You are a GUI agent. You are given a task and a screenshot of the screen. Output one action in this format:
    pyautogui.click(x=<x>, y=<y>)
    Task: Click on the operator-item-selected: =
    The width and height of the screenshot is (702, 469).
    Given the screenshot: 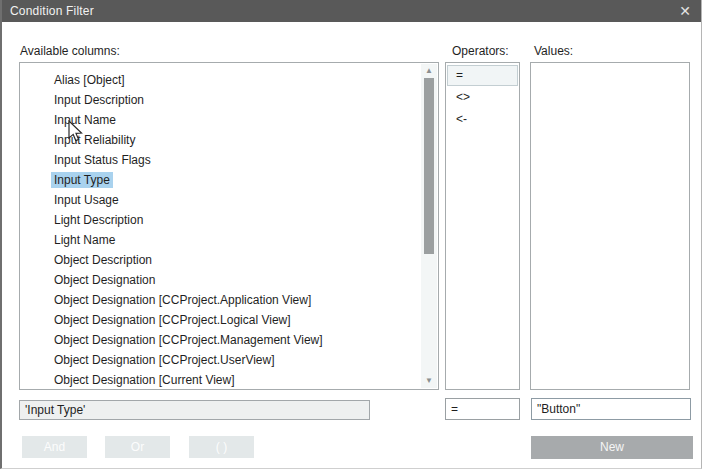 What is the action you would take?
    pyautogui.click(x=482, y=76)
    